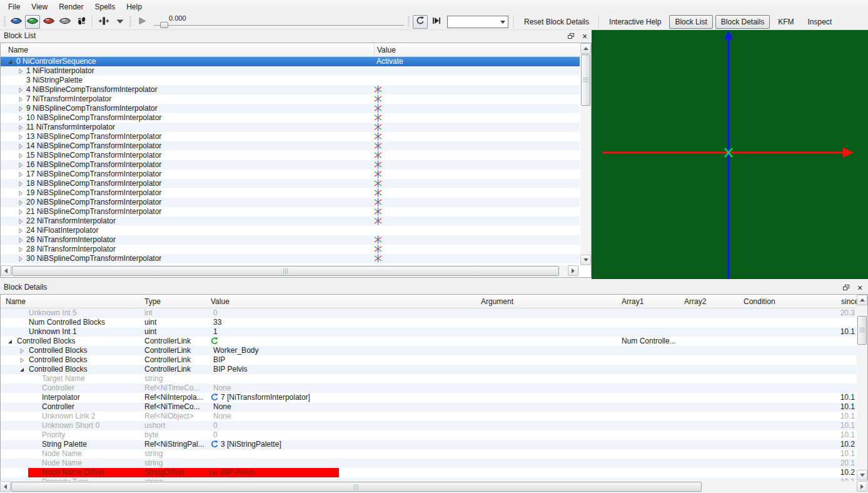 This screenshot has height=493, width=868. I want to click on block-details-row: String PaletteRef<NiStringPal...3 [NiStr…, so click(429, 444).